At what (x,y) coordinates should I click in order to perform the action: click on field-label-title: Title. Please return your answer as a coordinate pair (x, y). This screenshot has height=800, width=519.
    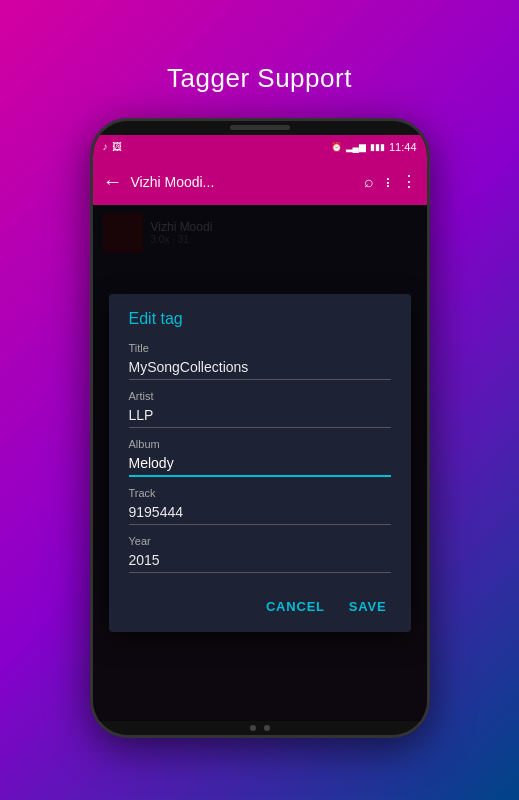
    Looking at the image, I should click on (260, 348).